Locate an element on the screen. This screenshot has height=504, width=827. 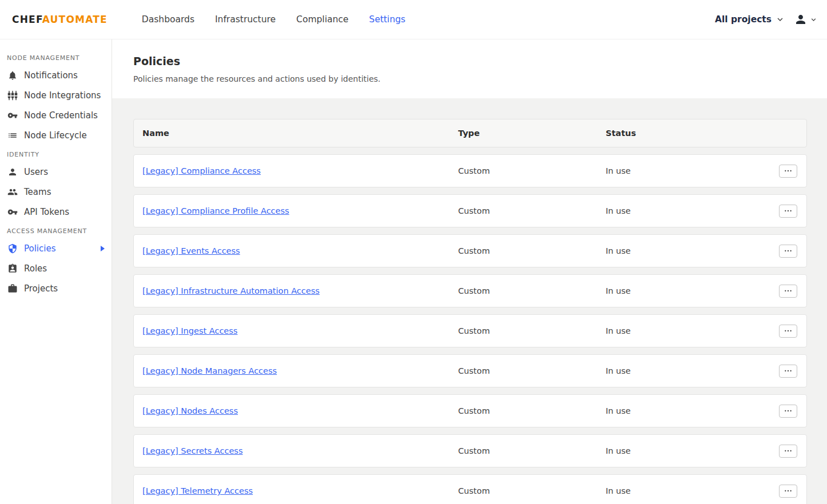
sidebar-section: NODE MANAGEMENT Notifications Node Integ… is located at coordinates (56, 97).